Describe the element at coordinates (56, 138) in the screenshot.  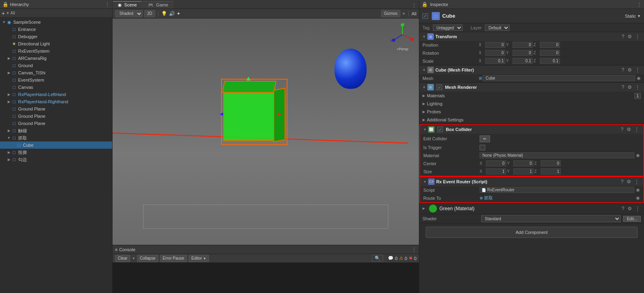
I see `tree-grab: ▼ □ 抓取` at that location.